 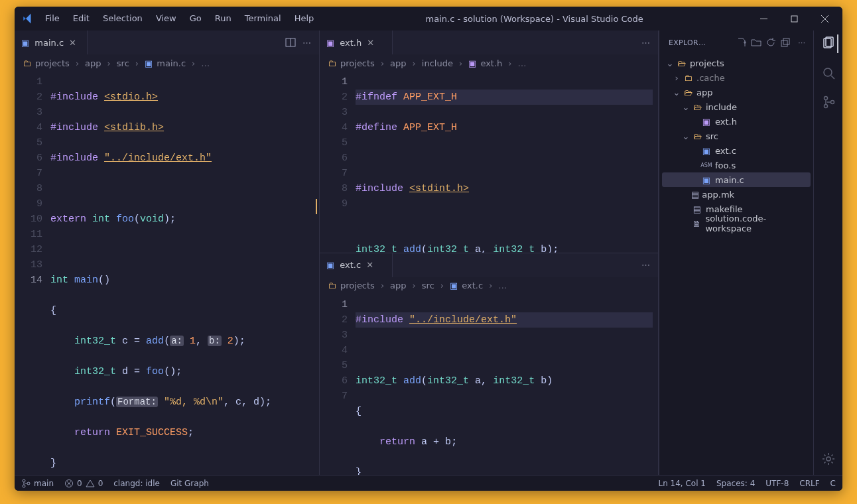 What do you see at coordinates (291, 42) in the screenshot?
I see `split-editor-icon` at bounding box center [291, 42].